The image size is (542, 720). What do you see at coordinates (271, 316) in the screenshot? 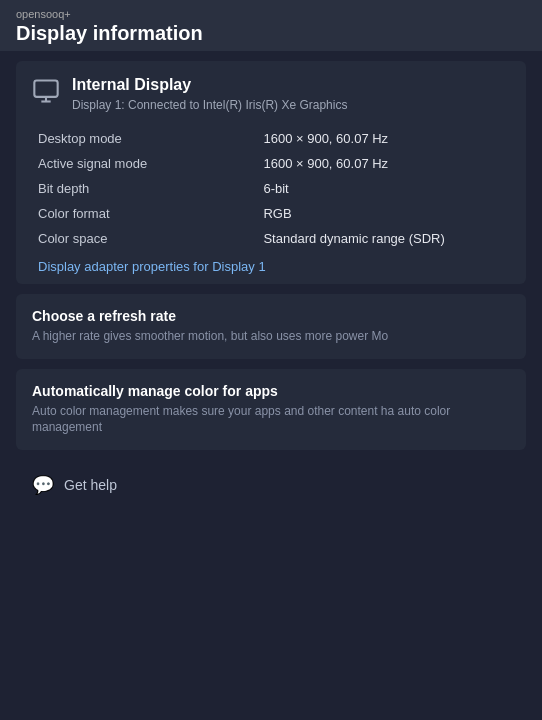
I see `section-title-0: Choose a refresh rate` at bounding box center [271, 316].